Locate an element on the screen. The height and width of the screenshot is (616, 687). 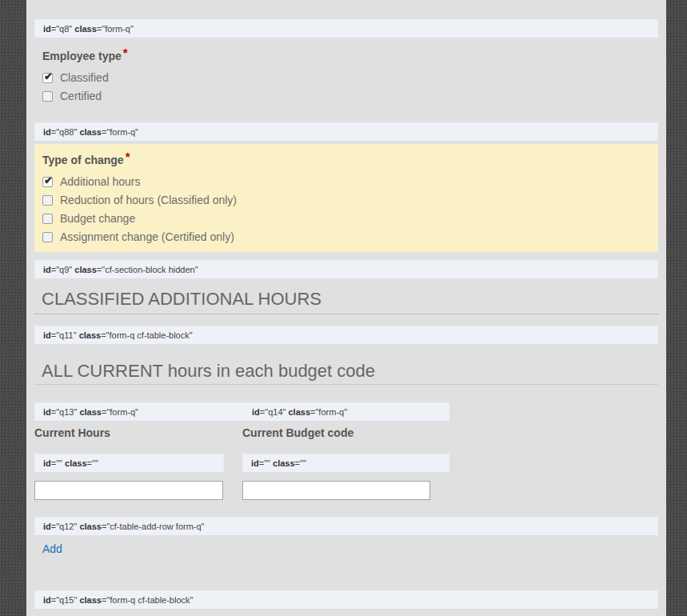
column-label: Current Hours is located at coordinates (138, 433).